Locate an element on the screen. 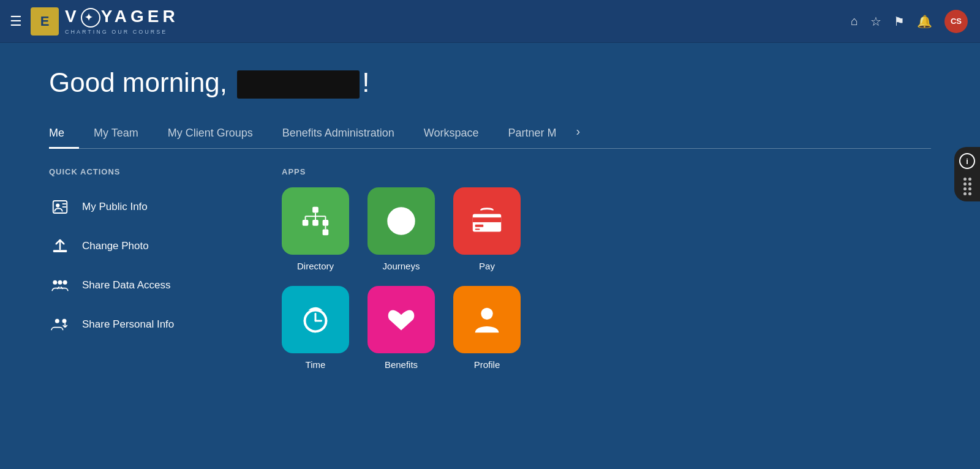 This screenshot has width=980, height=469. logo-shield: E is located at coordinates (45, 21).